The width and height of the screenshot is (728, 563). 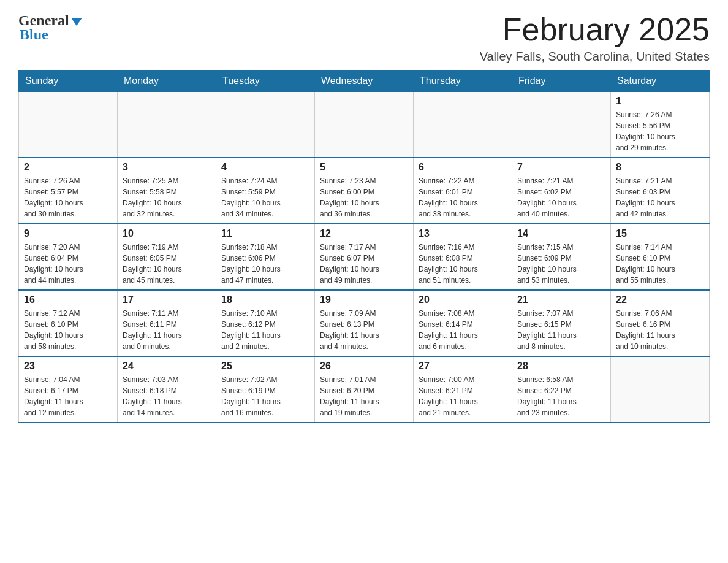 What do you see at coordinates (266, 389) in the screenshot?
I see `calendar-cell: 25Sunrise: 7:02 AM Sunset: 6:19 PM Dayli…` at bounding box center [266, 389].